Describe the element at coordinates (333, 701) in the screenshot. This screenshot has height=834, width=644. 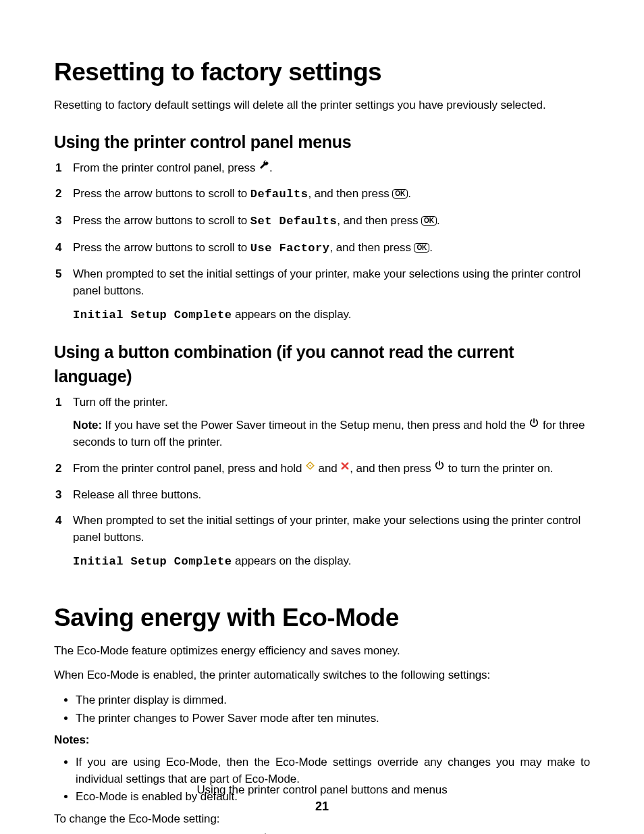
I see `list-item: The printer display is dimmed.` at that location.